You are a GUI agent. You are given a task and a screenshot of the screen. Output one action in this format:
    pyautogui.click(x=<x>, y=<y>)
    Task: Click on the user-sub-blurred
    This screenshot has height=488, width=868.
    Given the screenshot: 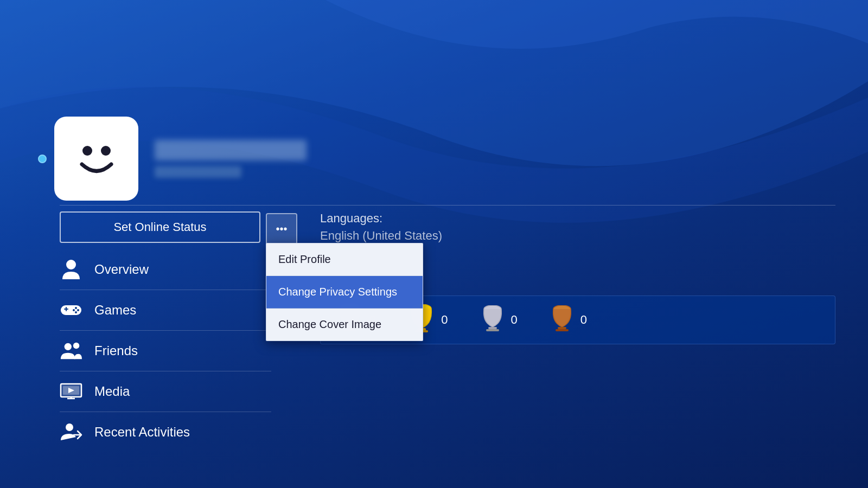 What is the action you would take?
    pyautogui.click(x=198, y=172)
    